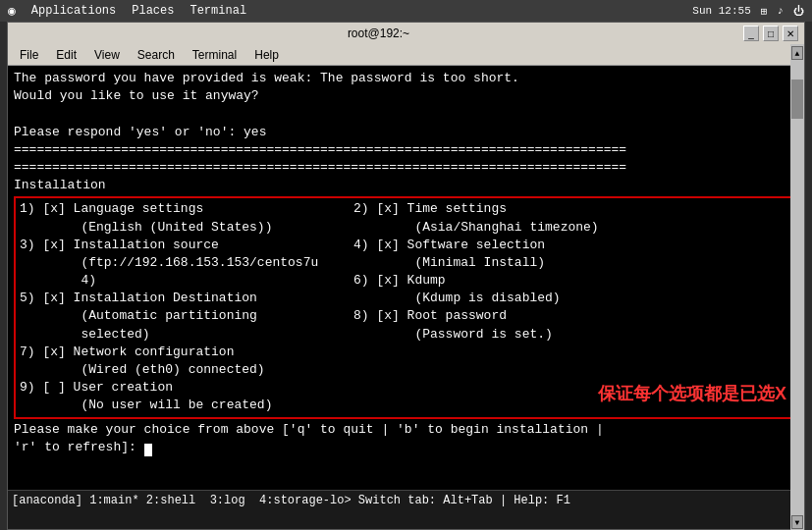  Describe the element at coordinates (406, 370) in the screenshot. I see `install-row-4-sub: (Wired (eth0) connected) 保证每个选项都是已选X` at that location.